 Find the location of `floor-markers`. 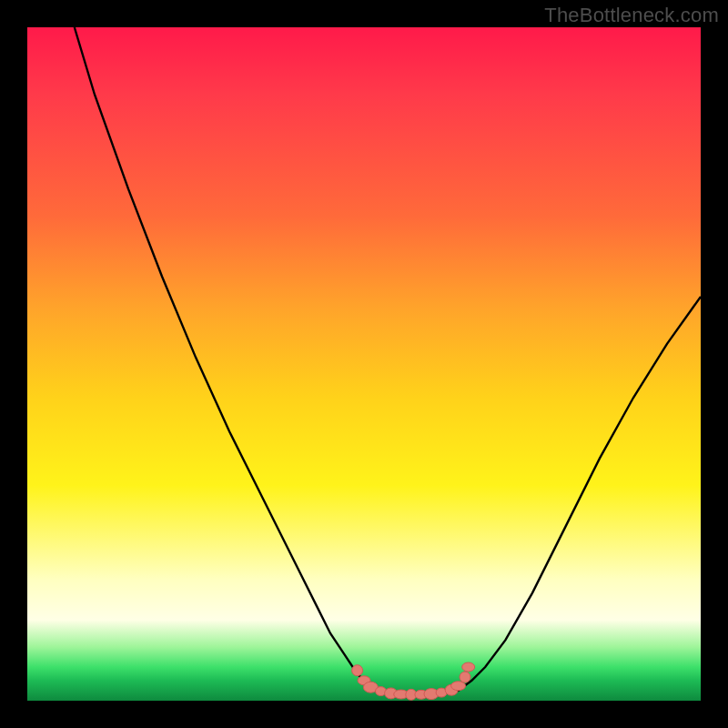

floor-markers is located at coordinates (413, 681).